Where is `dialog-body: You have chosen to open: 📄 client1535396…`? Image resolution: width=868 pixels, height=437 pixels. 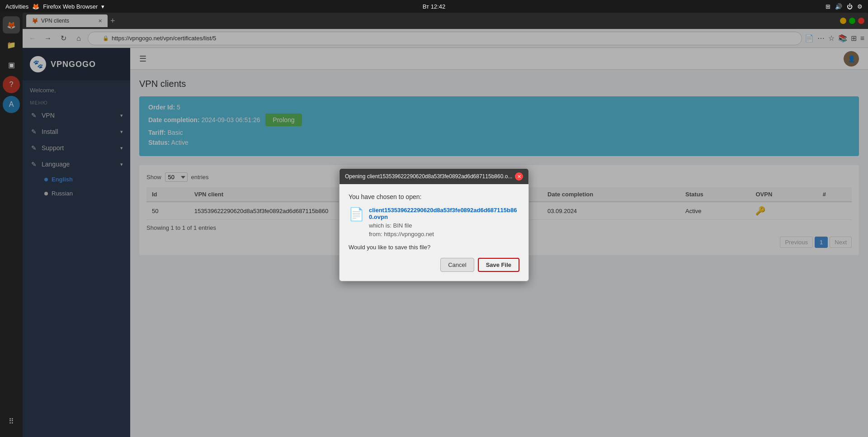
dialog-body: You have chosen to open: 📄 client1535396… is located at coordinates (434, 233).